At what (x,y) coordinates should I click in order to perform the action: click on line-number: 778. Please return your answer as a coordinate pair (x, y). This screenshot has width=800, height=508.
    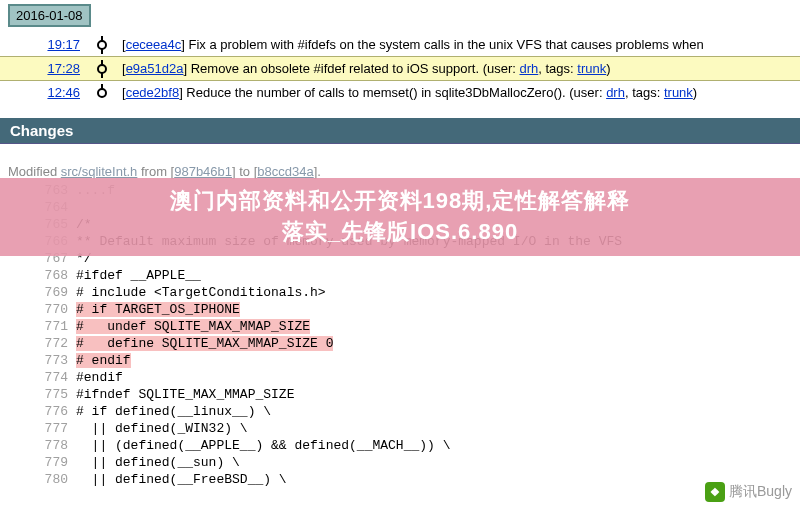
    Looking at the image, I should click on (57, 446).